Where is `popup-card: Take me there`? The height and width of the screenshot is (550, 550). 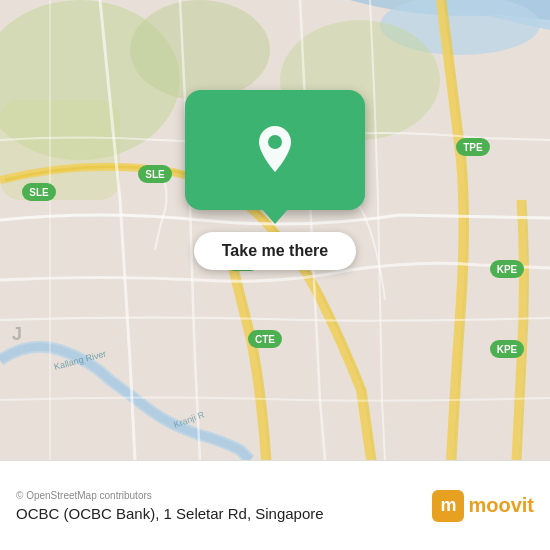 popup-card: Take me there is located at coordinates (275, 180).